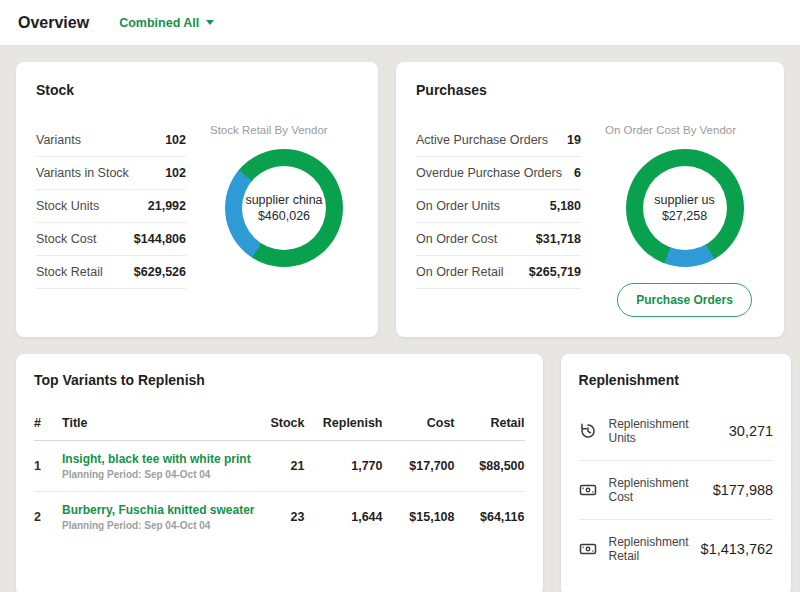 This screenshot has width=800, height=592. Describe the element at coordinates (45, 423) in the screenshot. I see `col-num: #` at that location.